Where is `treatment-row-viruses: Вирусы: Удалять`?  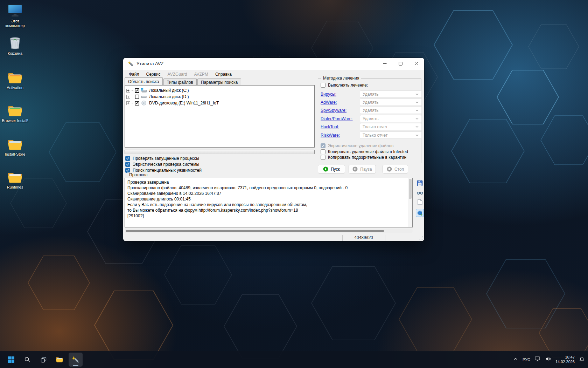 treatment-row-viruses: Вирусы: Удалять is located at coordinates (371, 94).